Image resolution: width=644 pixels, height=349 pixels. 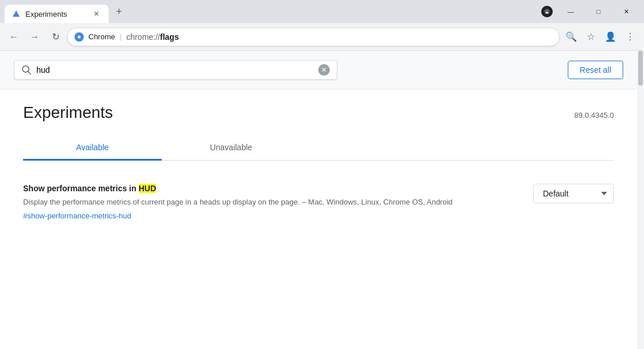 What do you see at coordinates (547, 12) in the screenshot?
I see `profile-dropdown` at bounding box center [547, 12].